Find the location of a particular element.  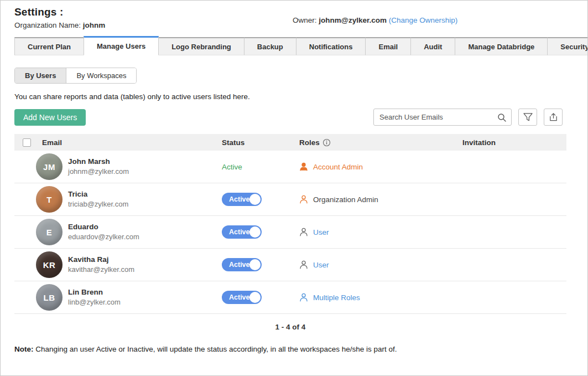

user-name: Lin Brenn is located at coordinates (94, 292).